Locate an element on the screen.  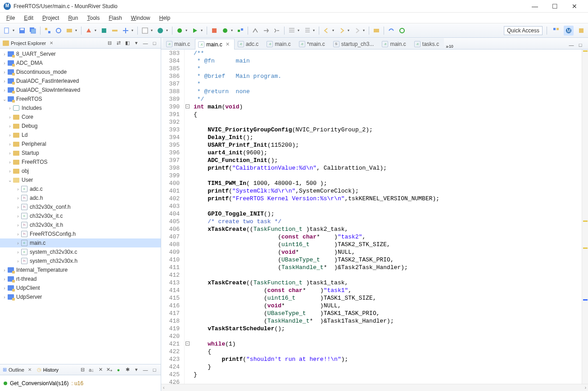
tree-item: ›cmain.c is located at coordinates (80, 243).